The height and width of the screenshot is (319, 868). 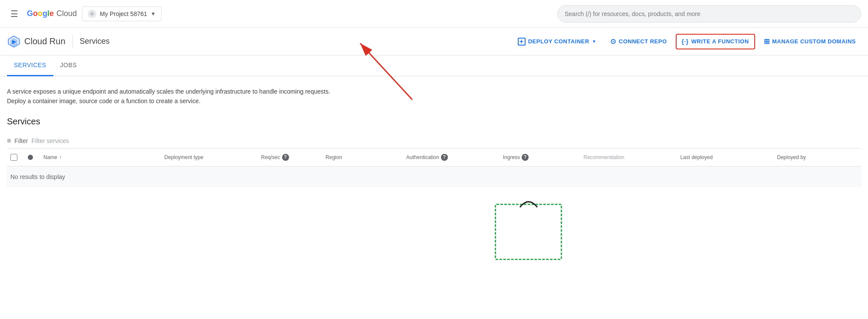 What do you see at coordinates (52, 14) in the screenshot?
I see `google-cloud-logo: Google Cloud` at bounding box center [52, 14].